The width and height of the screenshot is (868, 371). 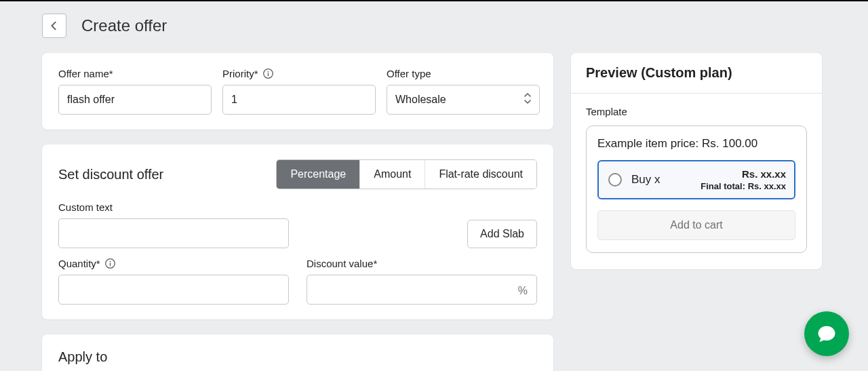 I want to click on chat-fab, so click(x=827, y=334).